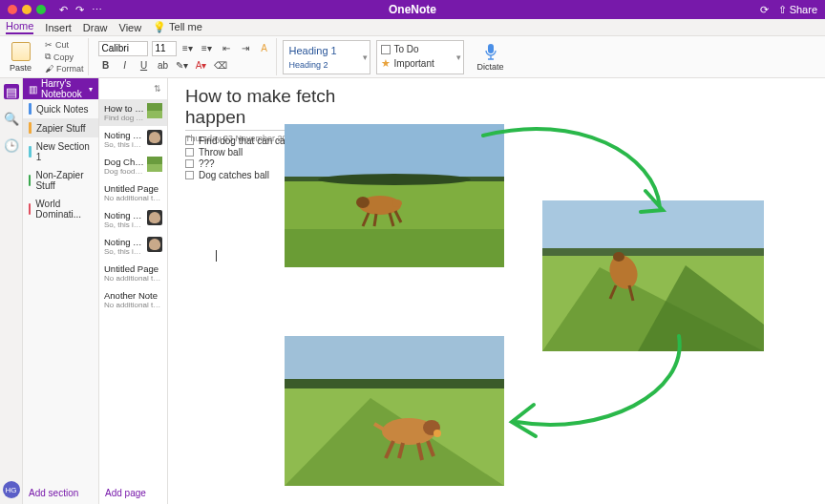 Image resolution: width=825 pixels, height=504 pixels. What do you see at coordinates (11, 145) in the screenshot?
I see `recent-icon: 🕒` at bounding box center [11, 145].